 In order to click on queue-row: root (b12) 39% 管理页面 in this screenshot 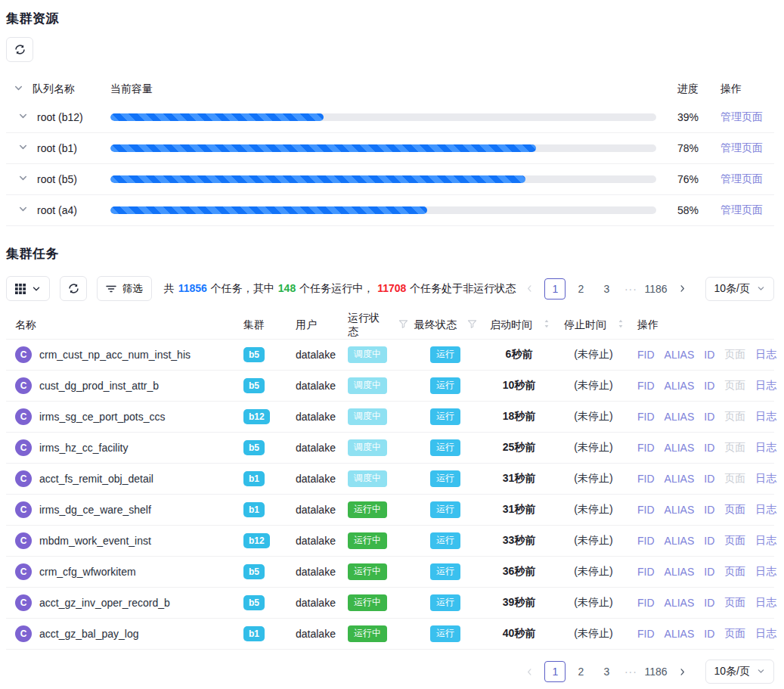, I will do `click(390, 118)`.